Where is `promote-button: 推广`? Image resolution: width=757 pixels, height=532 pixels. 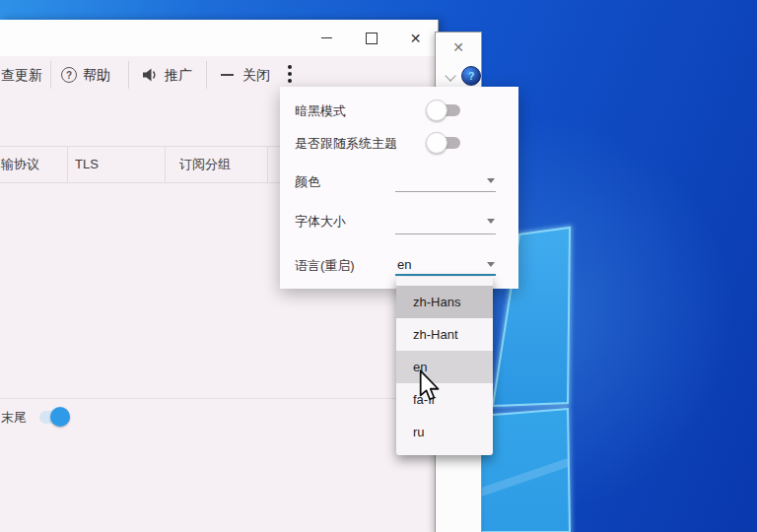
promote-button: 推广 is located at coordinates (178, 76).